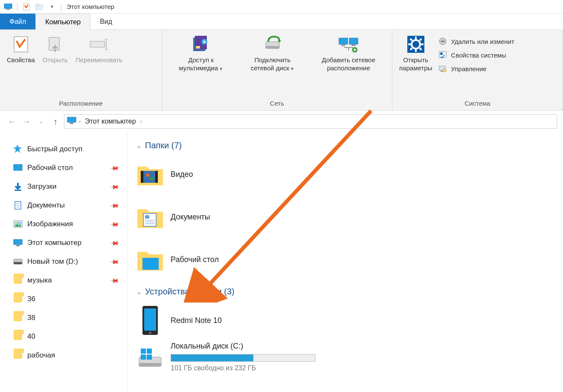  I want to click on sidebar-item-label: Загрузки, so click(42, 187).